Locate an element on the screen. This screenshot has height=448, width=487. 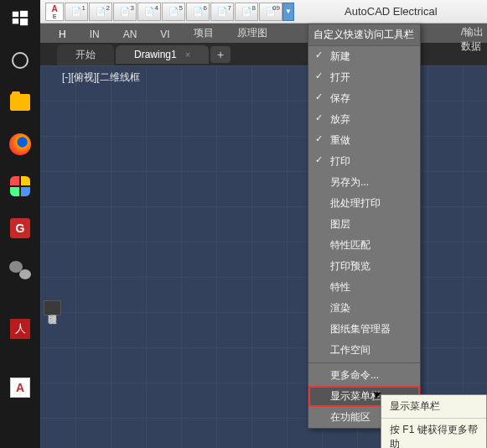
menu-item-render: 渲染 is located at coordinates (364, 309).